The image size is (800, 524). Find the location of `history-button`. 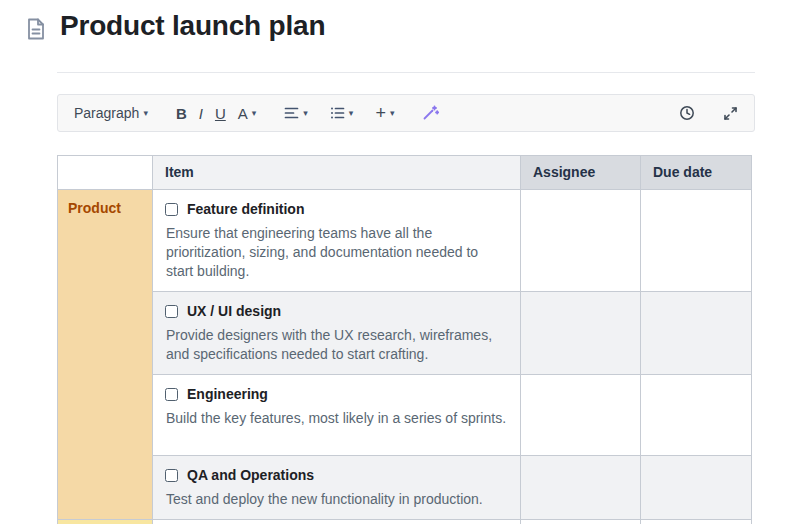

history-button is located at coordinates (687, 113).